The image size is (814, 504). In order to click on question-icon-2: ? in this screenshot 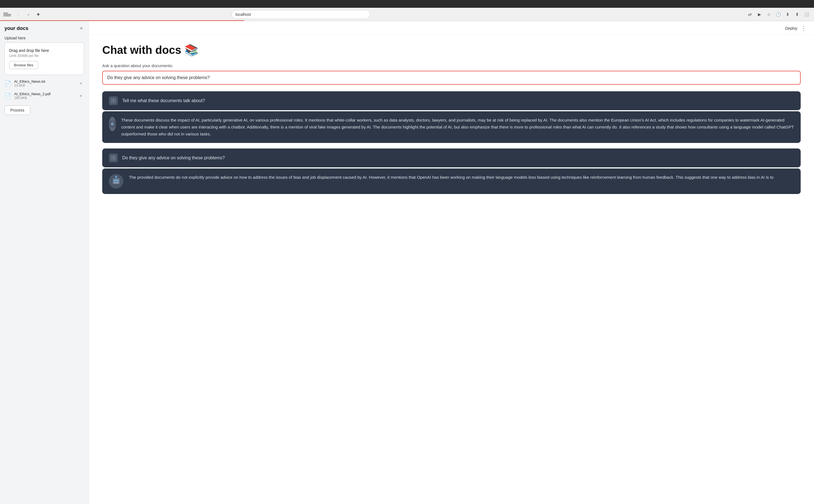, I will do `click(113, 158)`.